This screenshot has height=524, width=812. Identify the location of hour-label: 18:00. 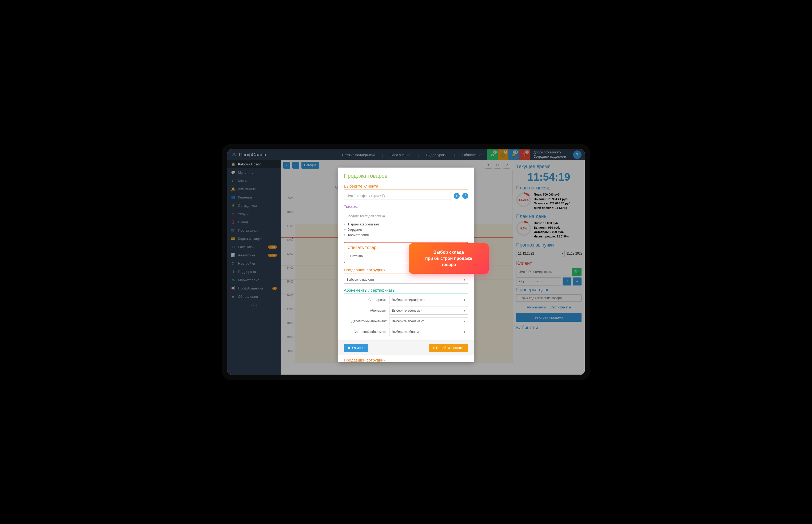
(288, 328).